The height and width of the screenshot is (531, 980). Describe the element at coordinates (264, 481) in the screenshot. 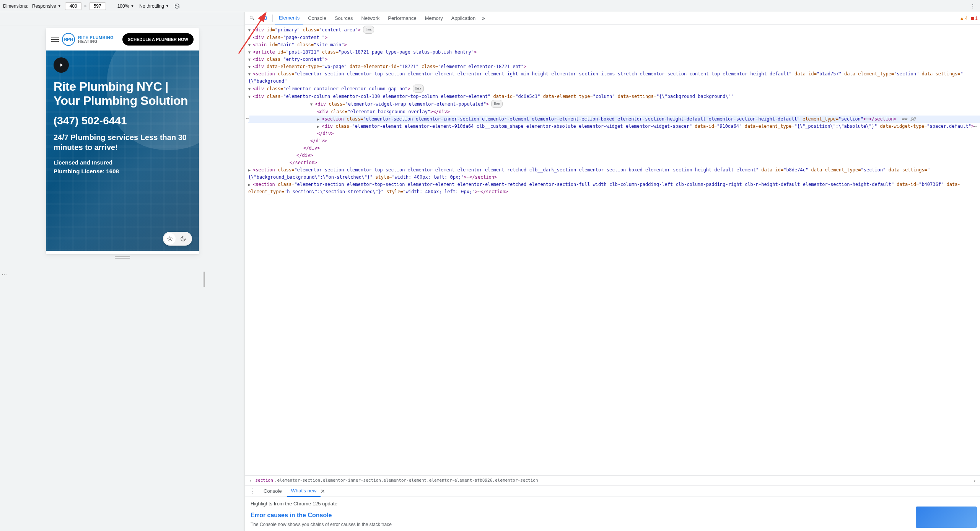

I see `breadcrumb-tag: section` at that location.